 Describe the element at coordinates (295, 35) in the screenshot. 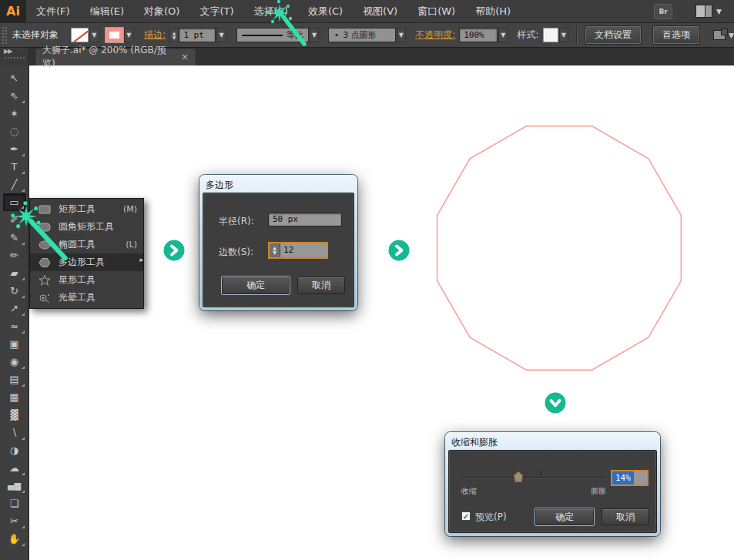

I see `stroke-profile-value: 等比` at that location.